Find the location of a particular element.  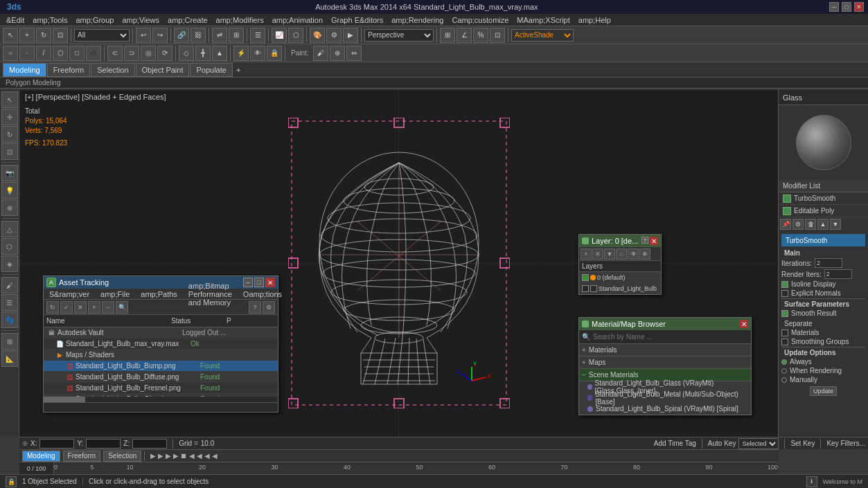

x-input is located at coordinates (57, 444).